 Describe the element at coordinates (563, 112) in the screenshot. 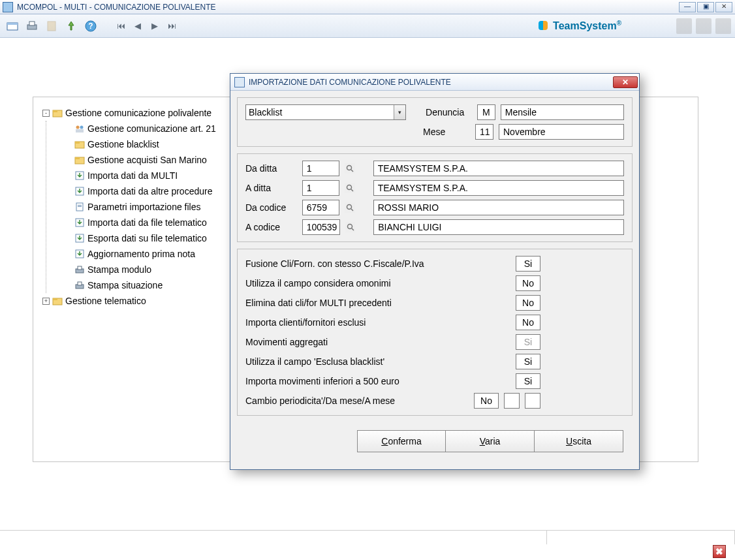

I see `denuncia-desc: Mensile` at that location.